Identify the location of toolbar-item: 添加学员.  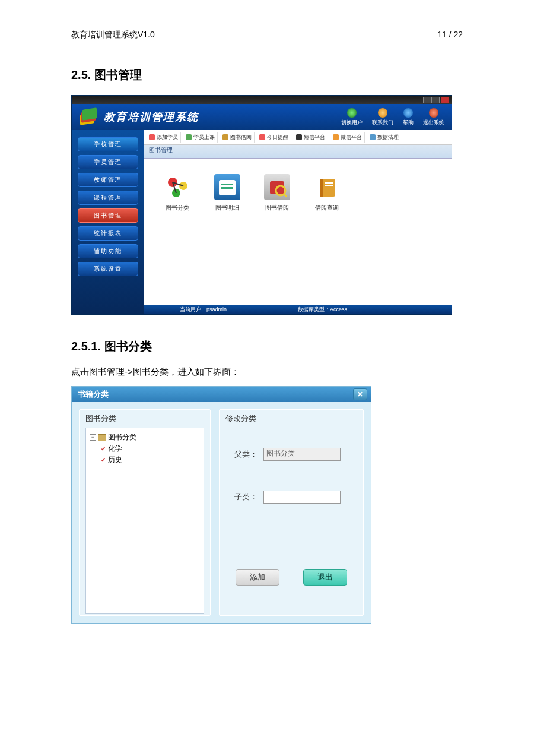
(164, 137).